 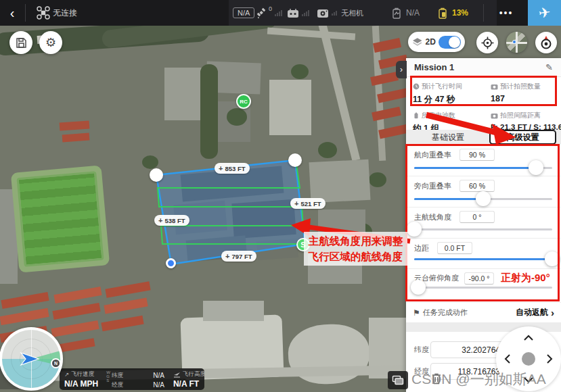 I want to click on nudge-right-button, so click(x=549, y=359).